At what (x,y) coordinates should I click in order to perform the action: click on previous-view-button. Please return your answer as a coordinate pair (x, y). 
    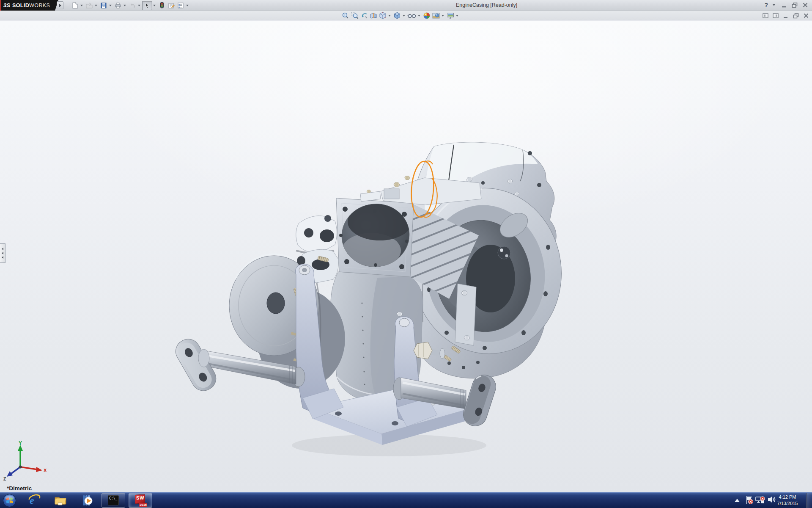
    Looking at the image, I should click on (364, 16).